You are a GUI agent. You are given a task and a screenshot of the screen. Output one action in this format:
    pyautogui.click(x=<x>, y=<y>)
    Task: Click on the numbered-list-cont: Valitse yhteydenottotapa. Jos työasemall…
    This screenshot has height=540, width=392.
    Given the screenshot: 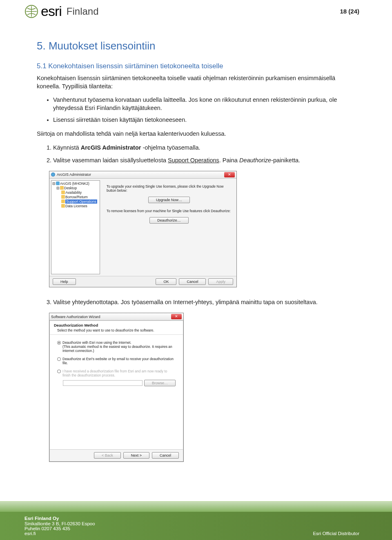 What is the action you would take?
    pyautogui.click(x=204, y=302)
    